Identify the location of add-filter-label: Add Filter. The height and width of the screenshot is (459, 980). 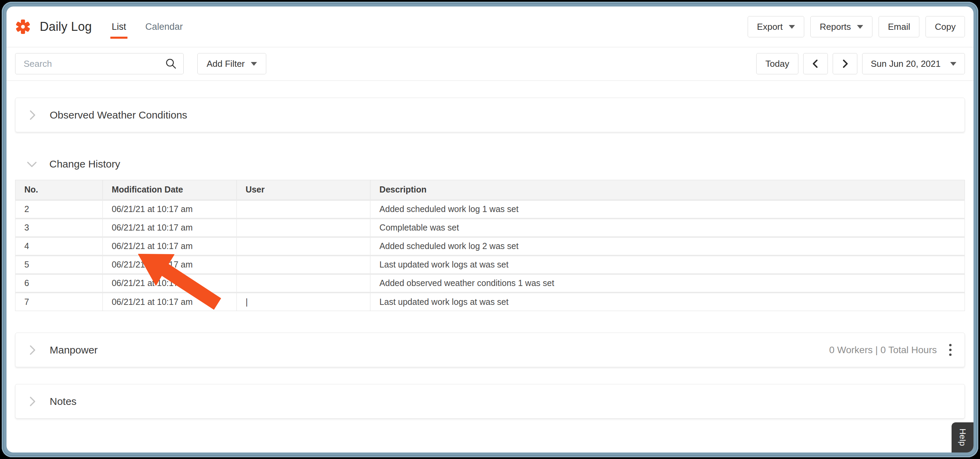
(226, 64).